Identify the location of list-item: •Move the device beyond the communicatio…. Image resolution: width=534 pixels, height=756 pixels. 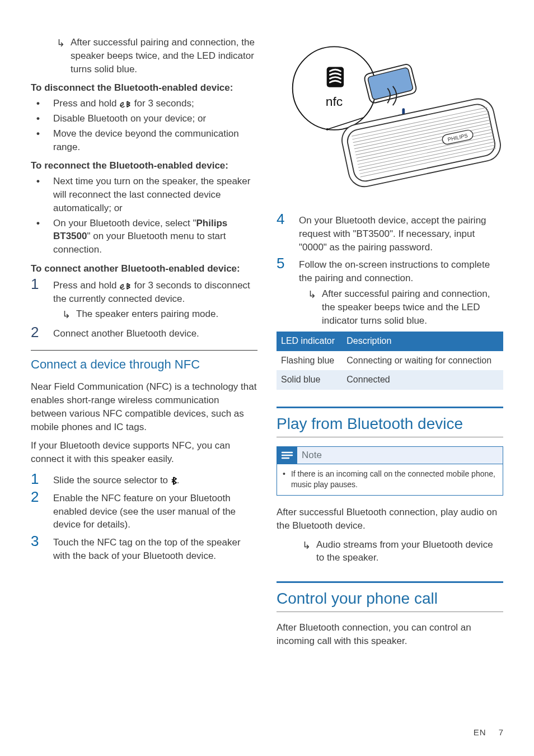
(144, 141).